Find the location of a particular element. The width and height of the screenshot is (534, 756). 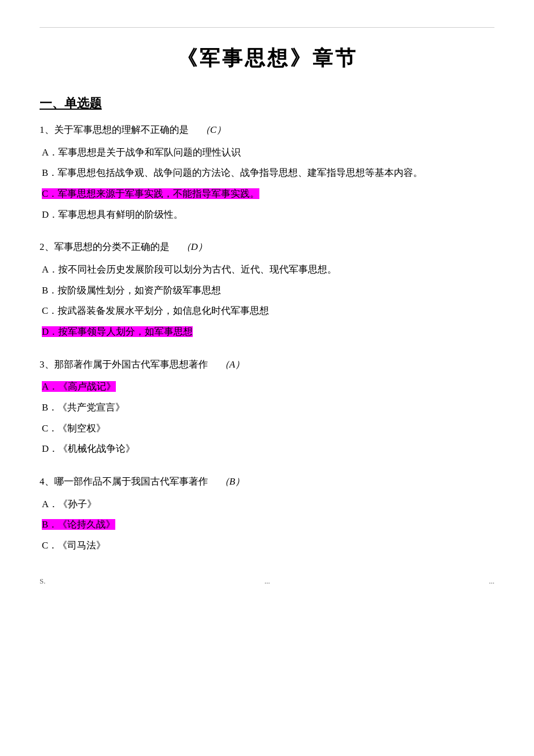

question-4-option-c: C．《司马法》 is located at coordinates (267, 546).